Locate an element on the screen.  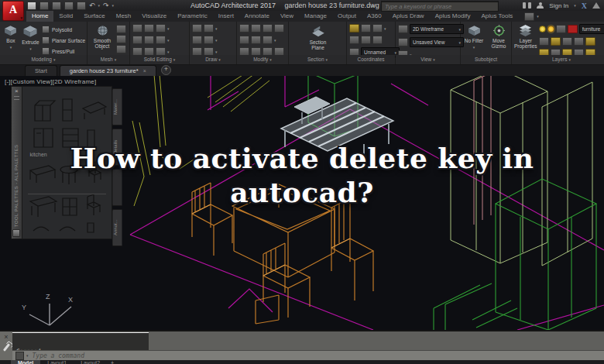
new-file-icon is located at coordinates (32, 6).